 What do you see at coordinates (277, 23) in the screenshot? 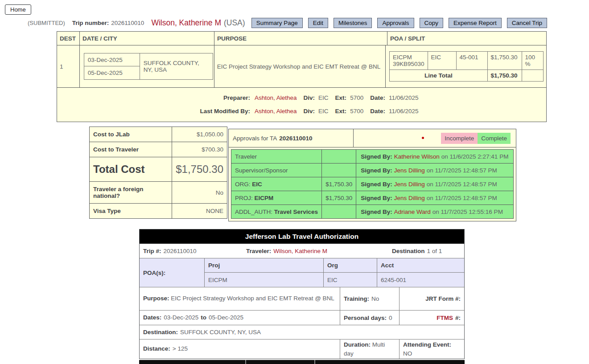
I see `summary-page-button: Summary Page` at bounding box center [277, 23].